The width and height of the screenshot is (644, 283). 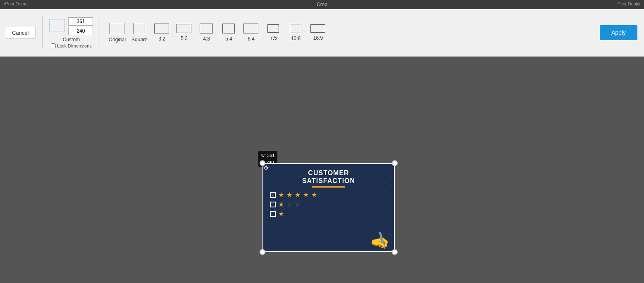 What do you see at coordinates (293, 204) in the screenshot?
I see `cs-row-2: ★ ☆ ☆` at bounding box center [293, 204].